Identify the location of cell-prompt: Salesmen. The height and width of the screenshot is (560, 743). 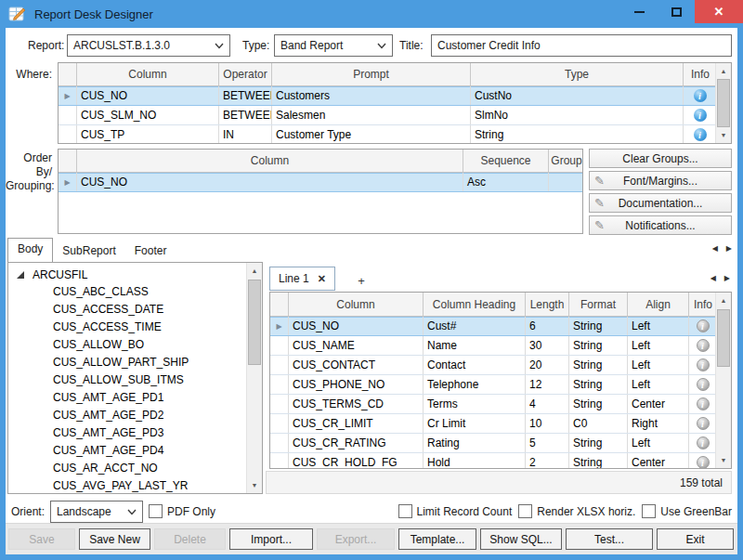
(372, 115).